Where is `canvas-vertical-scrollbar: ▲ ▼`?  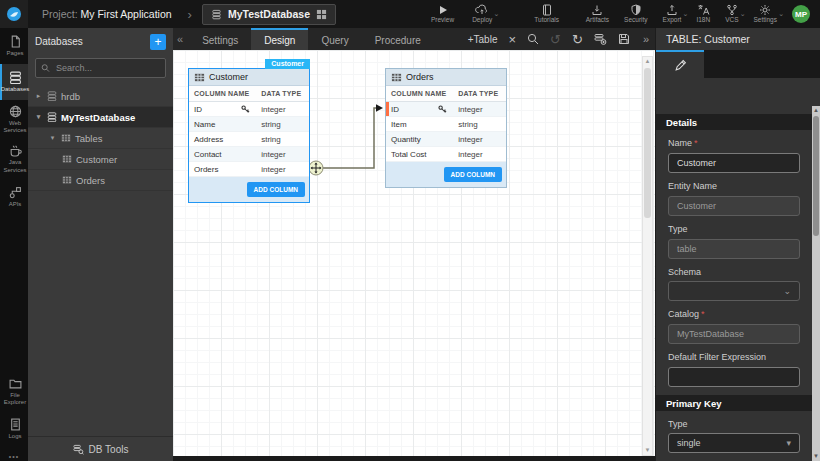
canvas-vertical-scrollbar: ▲ ▼ is located at coordinates (648, 256).